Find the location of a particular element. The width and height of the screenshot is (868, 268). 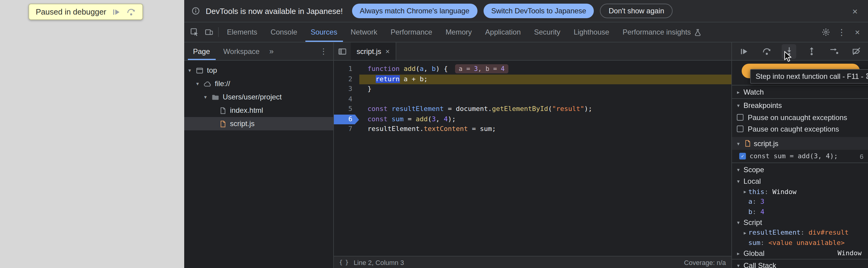

debugger-pane: ▸Watch▾BreakpointsPause on uncaught exce… is located at coordinates (800, 155).